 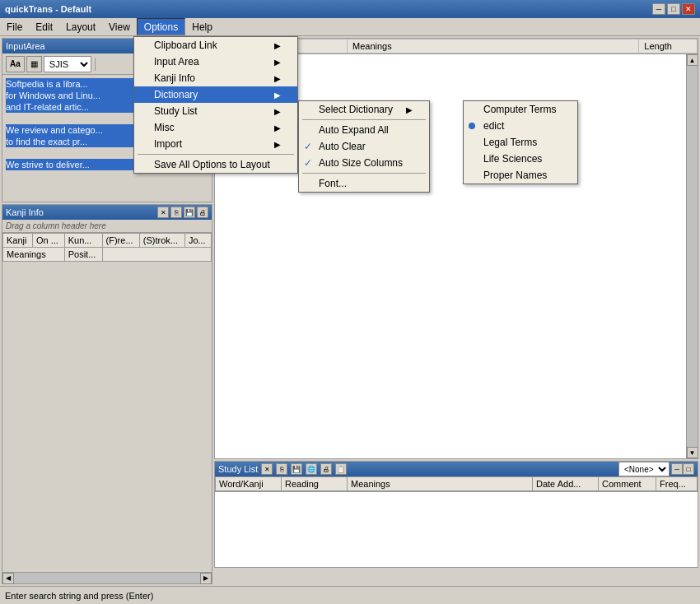 What do you see at coordinates (216, 62) in the screenshot?
I see `menu-item-input-area: Input Area ▶` at bounding box center [216, 62].